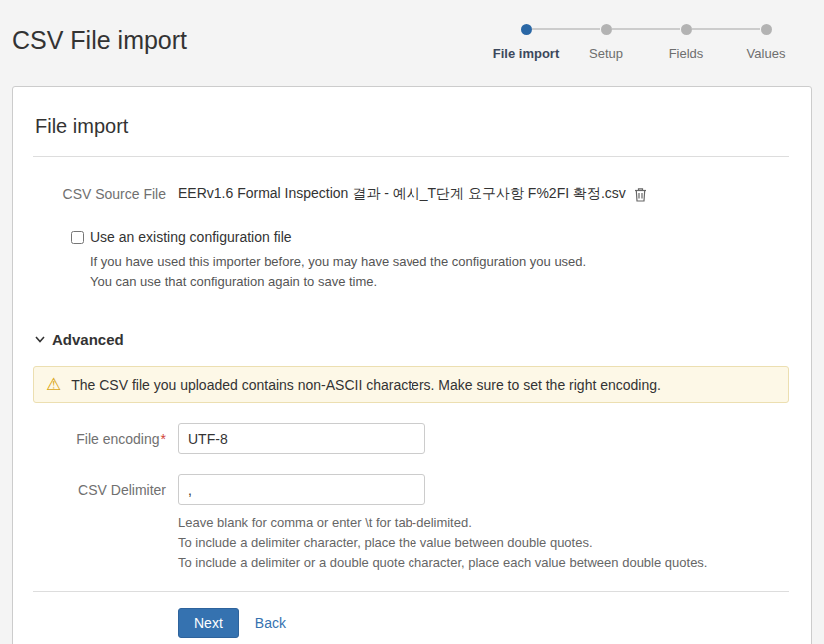  I want to click on advanced-toggle: Advanced, so click(412, 339).